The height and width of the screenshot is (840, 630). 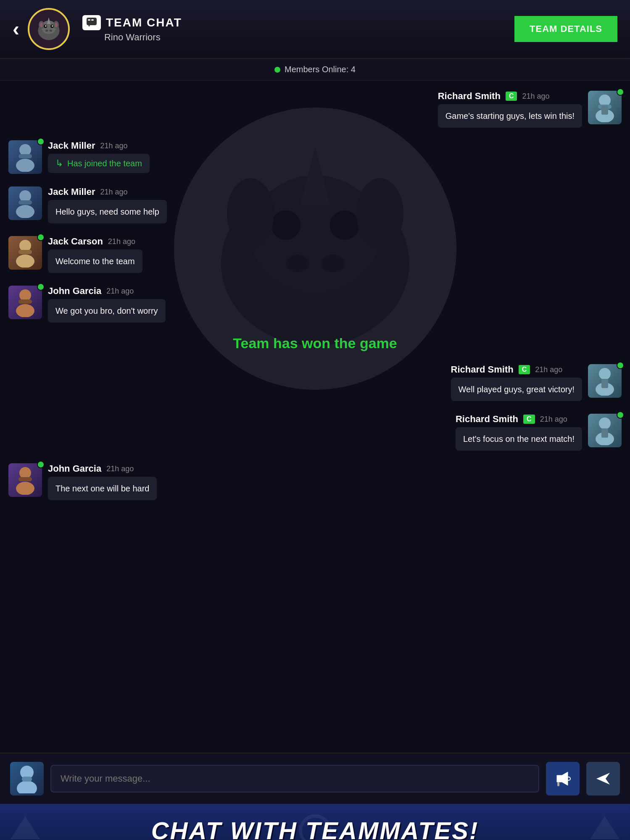 I want to click on message-text: The next one will be hard, so click(x=103, y=488).